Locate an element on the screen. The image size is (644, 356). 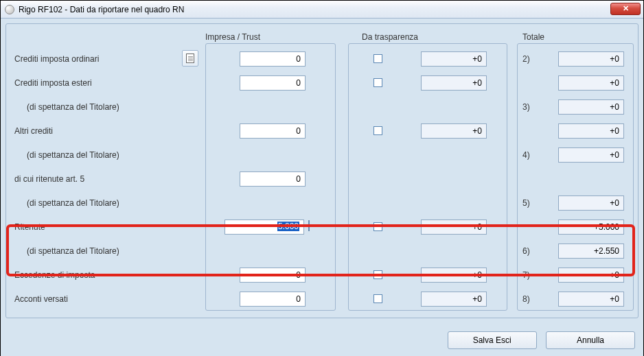
input-ritenute-tot is located at coordinates (591, 227).